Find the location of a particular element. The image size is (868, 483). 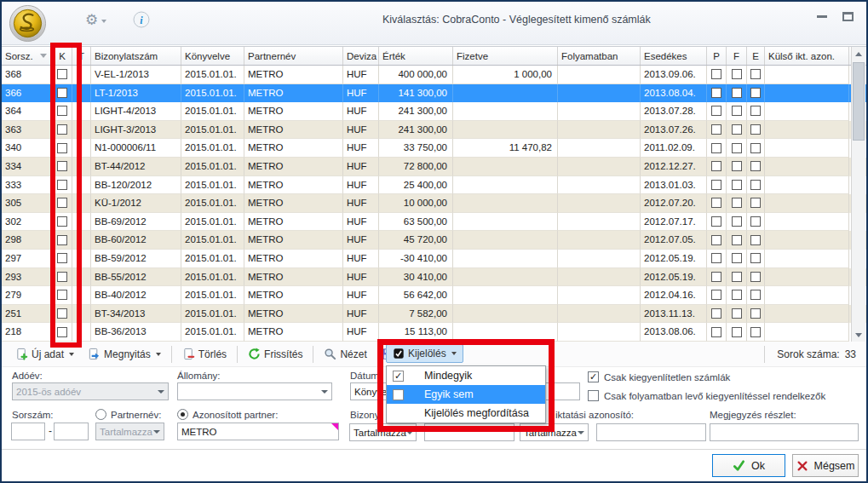

column-header-fizetve: Fizetve is located at coordinates (506, 56).